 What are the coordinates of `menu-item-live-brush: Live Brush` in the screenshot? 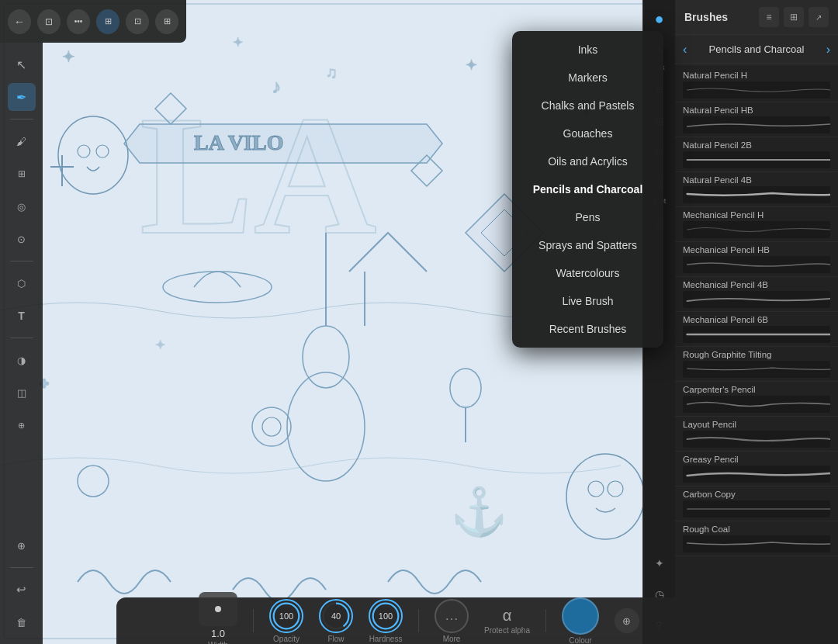 It's located at (588, 301).